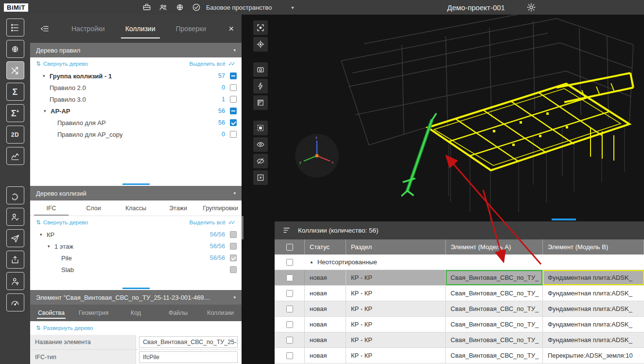 Image resolution: width=644 pixels, height=364 pixels. What do you see at coordinates (93, 208) in the screenshot?
I see `tab-layers: Слои` at bounding box center [93, 208].